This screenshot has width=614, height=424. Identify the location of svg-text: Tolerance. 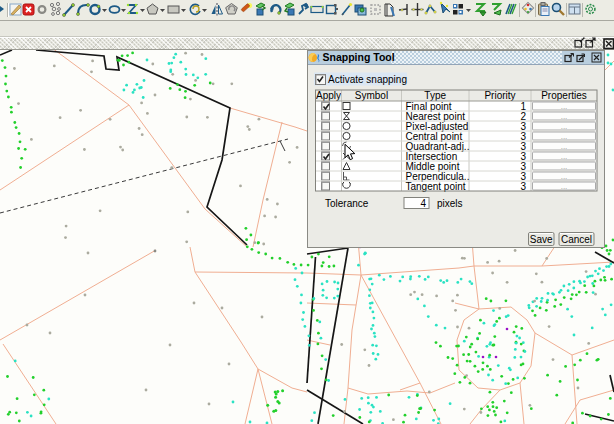
(347, 204).